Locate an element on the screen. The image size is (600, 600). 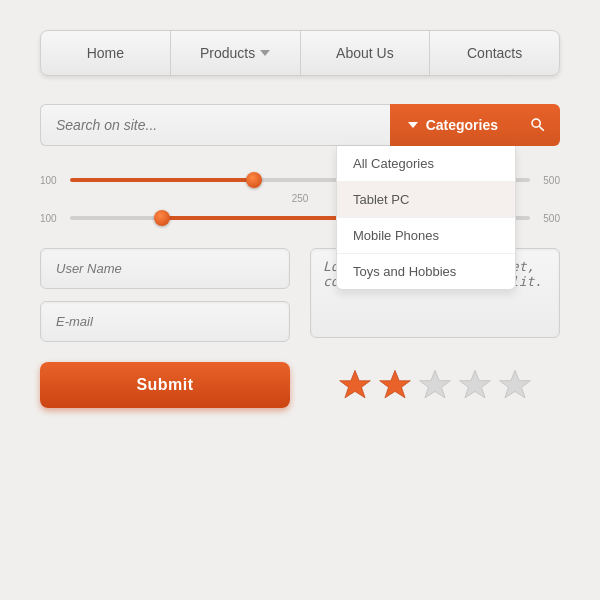
nav-home: Home is located at coordinates (106, 53).